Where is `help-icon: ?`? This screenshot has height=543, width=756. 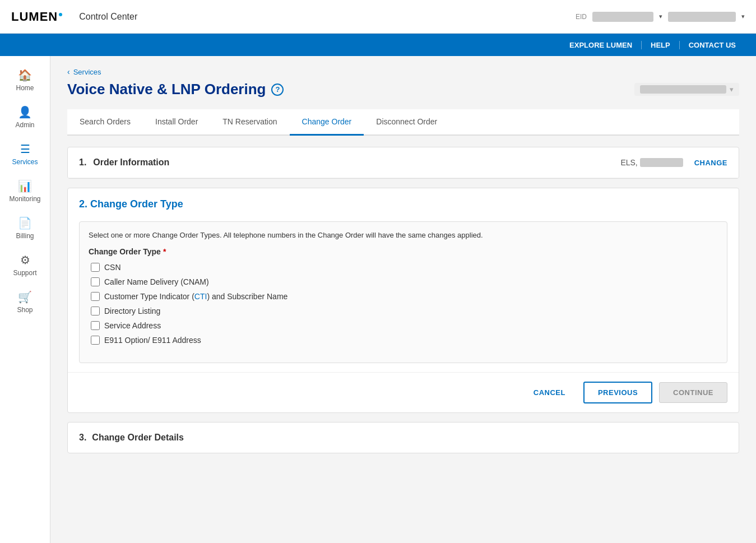
help-icon: ? is located at coordinates (277, 90).